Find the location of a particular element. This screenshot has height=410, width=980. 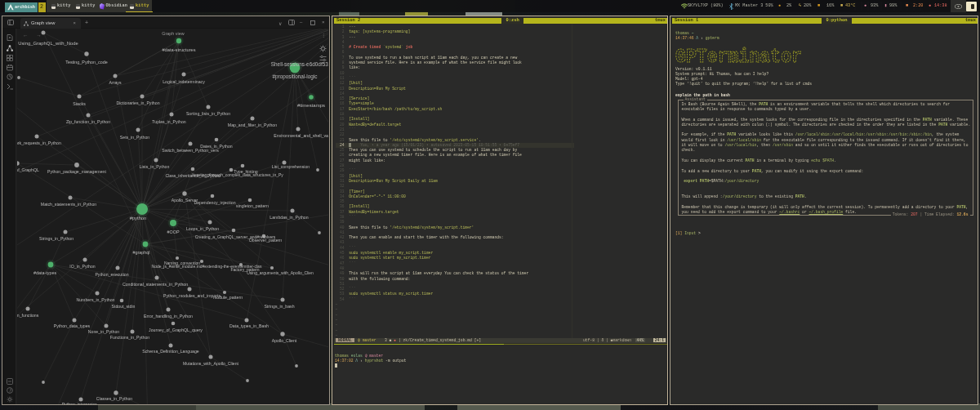

svg-text: #timestamps is located at coordinates (311, 105).